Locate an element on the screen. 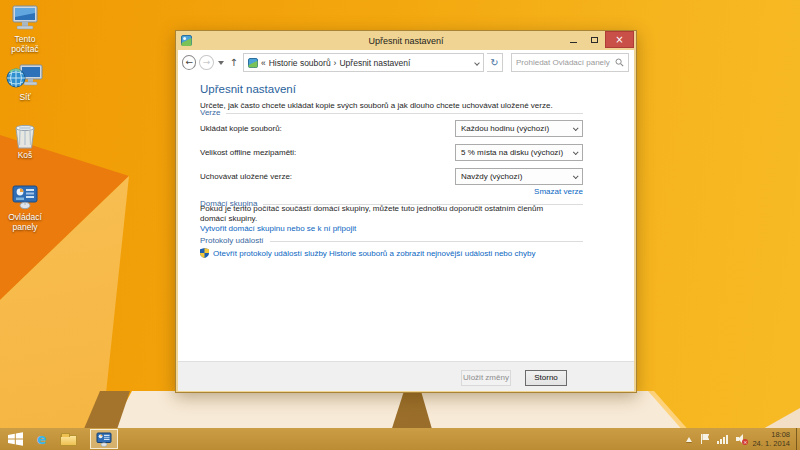 This screenshot has width=800, height=450. taskbar: e × is located at coordinates (400, 439).